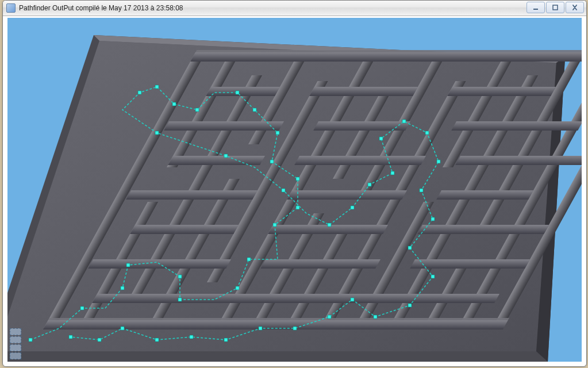 This screenshot has height=368, width=588. I want to click on maximize-button, so click(555, 7).